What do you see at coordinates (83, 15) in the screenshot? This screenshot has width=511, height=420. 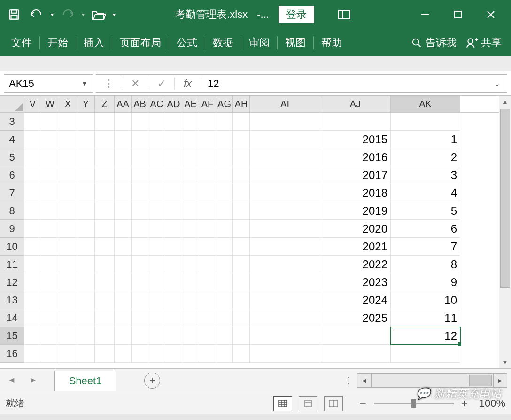 I see `redo-dropdown-icon: ▾` at bounding box center [83, 15].